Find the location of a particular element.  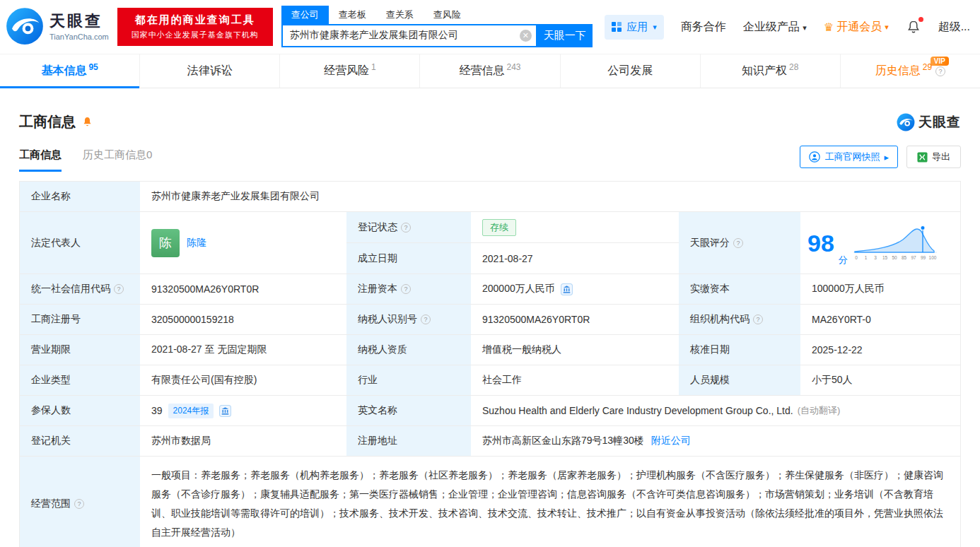

vip-badge: VIP is located at coordinates (940, 61).